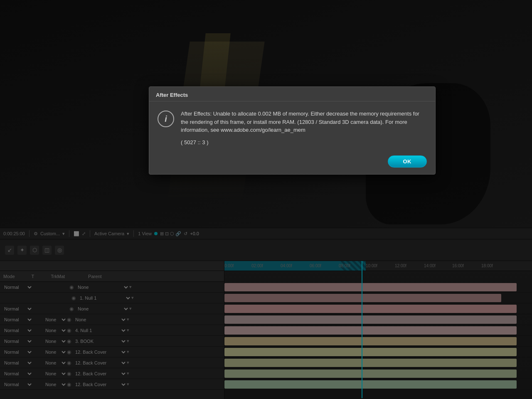  I want to click on info-icon: i, so click(166, 119).